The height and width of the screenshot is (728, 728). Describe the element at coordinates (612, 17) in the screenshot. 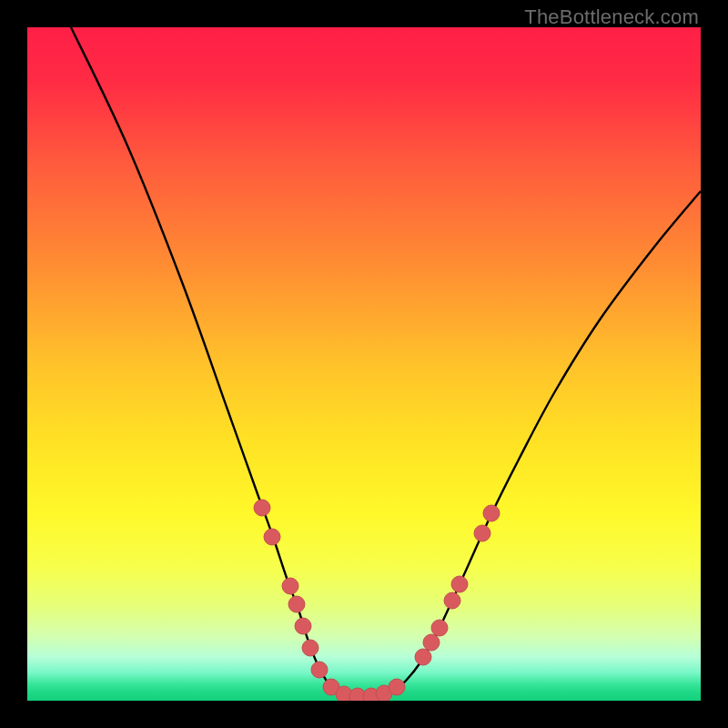

I see `watermark-text: TheBottleneck.com` at that location.